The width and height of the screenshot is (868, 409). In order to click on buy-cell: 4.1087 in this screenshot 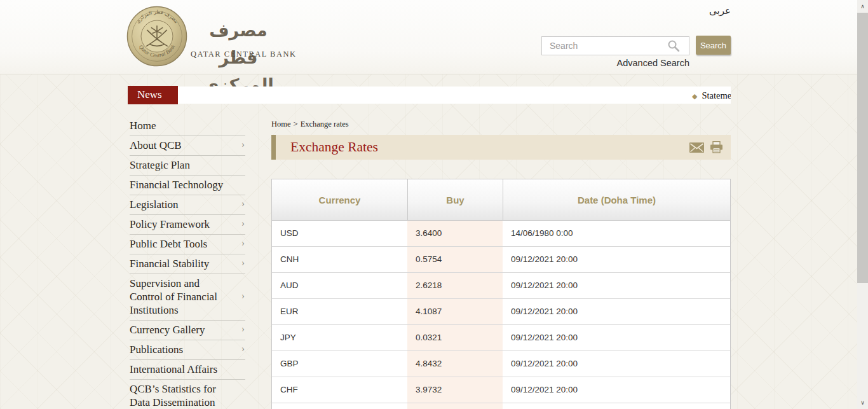, I will do `click(455, 312)`.